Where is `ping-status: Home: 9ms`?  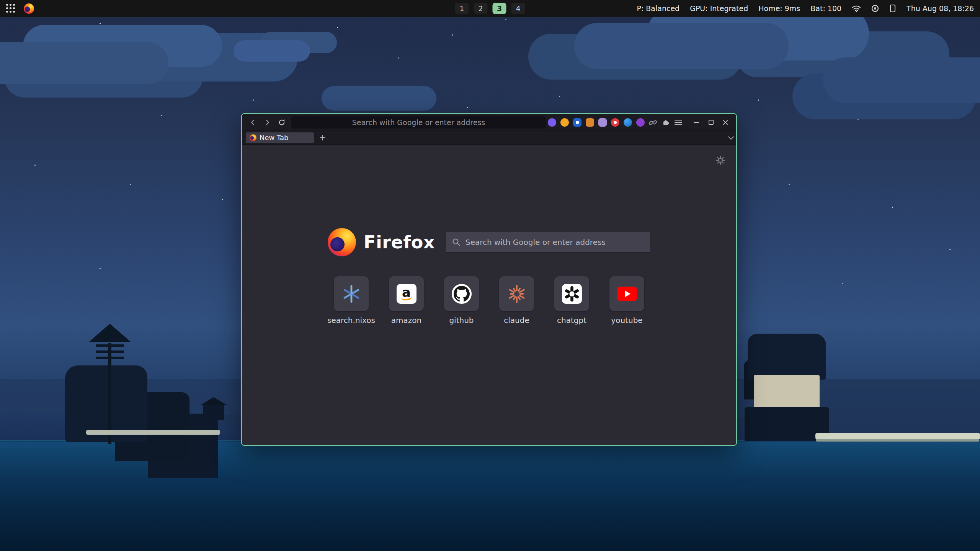
ping-status: Home: 9ms is located at coordinates (779, 8).